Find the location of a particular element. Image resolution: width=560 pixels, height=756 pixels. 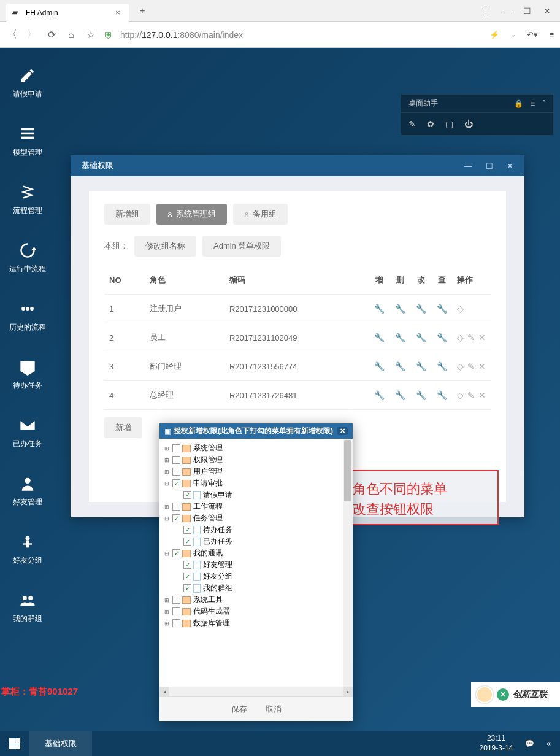

tree-item: ⊞ 数据库管理 is located at coordinates (256, 623).